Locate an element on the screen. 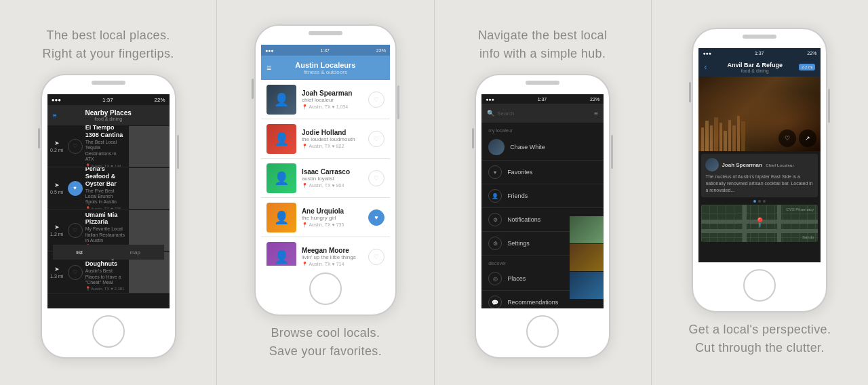 This screenshot has width=868, height=385. place-list: ➤ 0.2 mi ♡ El Tiempo 1308 Cantina The Be… is located at coordinates (108, 209).